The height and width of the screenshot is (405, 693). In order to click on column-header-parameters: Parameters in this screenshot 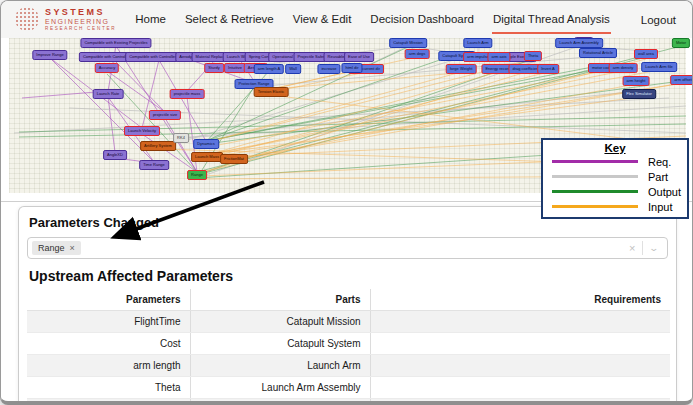, I will do `click(108, 300)`.